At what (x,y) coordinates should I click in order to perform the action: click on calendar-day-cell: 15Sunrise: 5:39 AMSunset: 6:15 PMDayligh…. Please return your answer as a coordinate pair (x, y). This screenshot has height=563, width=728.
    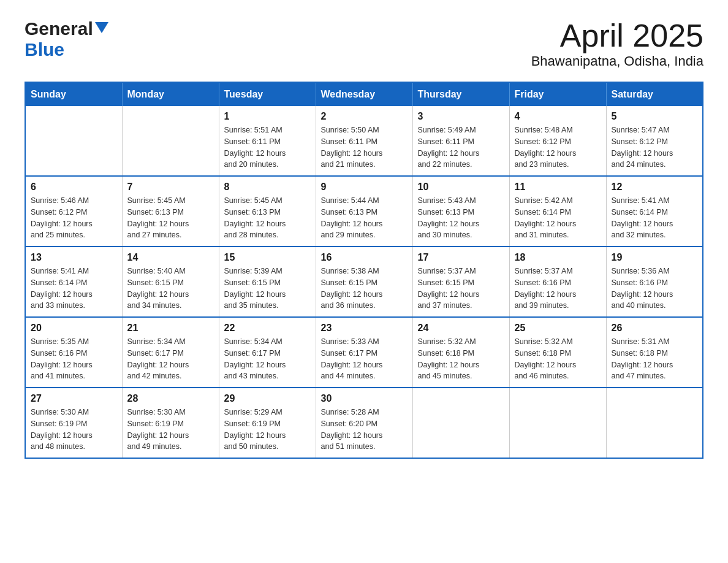
    Looking at the image, I should click on (267, 282).